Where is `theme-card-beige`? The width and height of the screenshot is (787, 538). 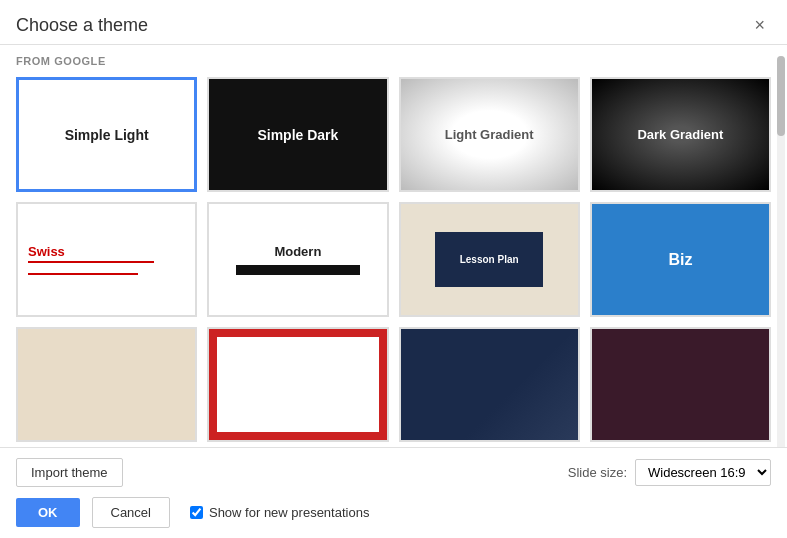 theme-card-beige is located at coordinates (106, 384).